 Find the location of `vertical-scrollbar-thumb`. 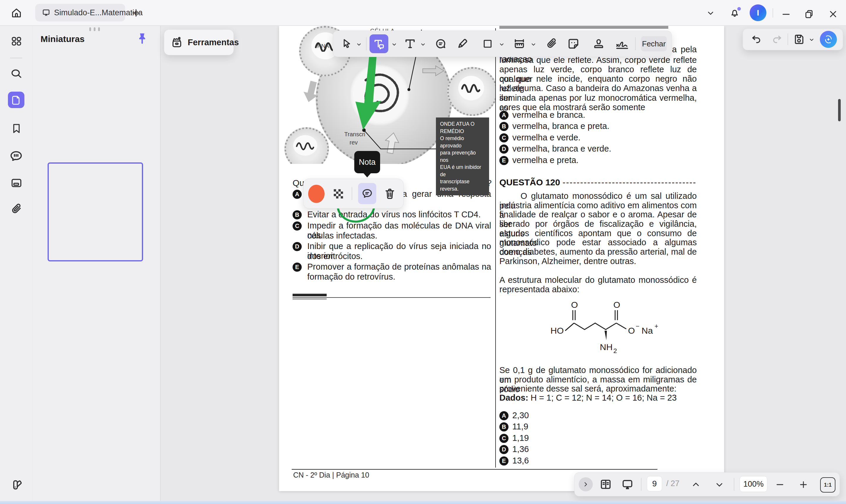

vertical-scrollbar-thumb is located at coordinates (840, 110).